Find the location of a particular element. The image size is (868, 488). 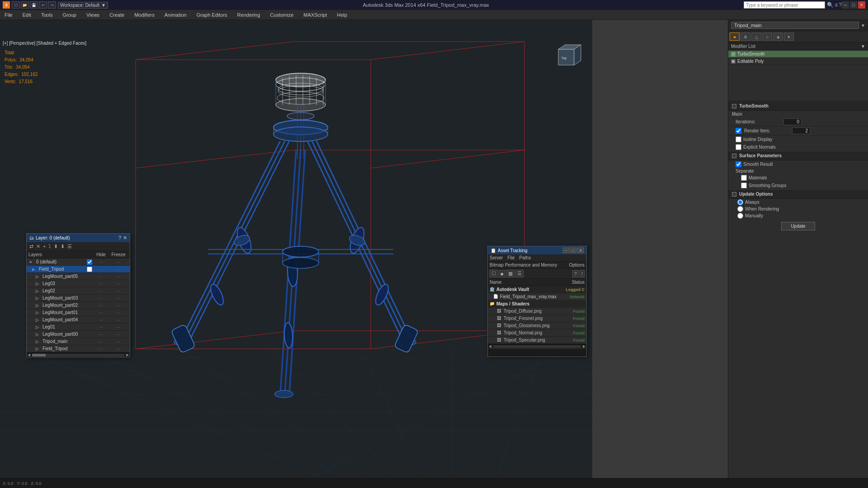

panel-tab-1: ■ is located at coordinates (735, 37).